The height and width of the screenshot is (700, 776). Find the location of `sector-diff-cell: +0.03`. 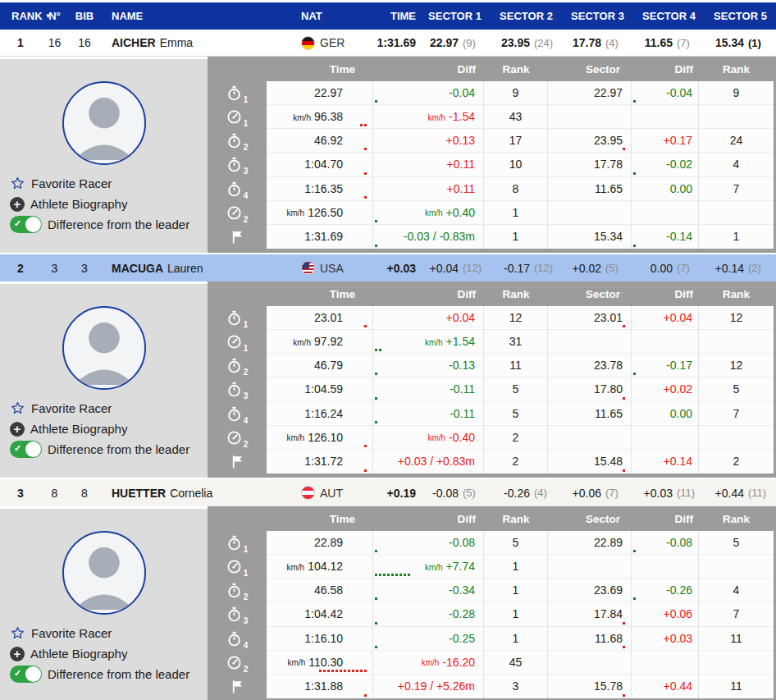

sector-diff-cell: +0.03 is located at coordinates (665, 638).